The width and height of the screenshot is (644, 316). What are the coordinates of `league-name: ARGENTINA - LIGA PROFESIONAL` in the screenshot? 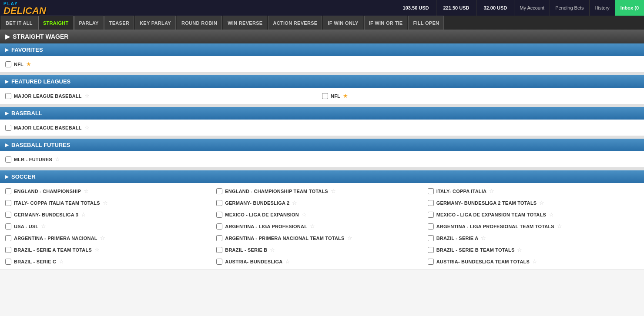 It's located at (266, 226).